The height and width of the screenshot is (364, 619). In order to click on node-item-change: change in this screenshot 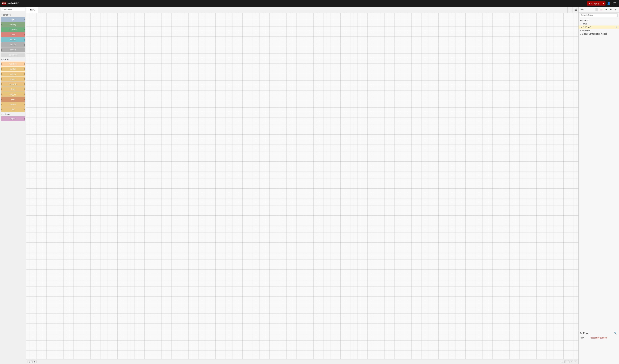, I will do `click(13, 74)`.